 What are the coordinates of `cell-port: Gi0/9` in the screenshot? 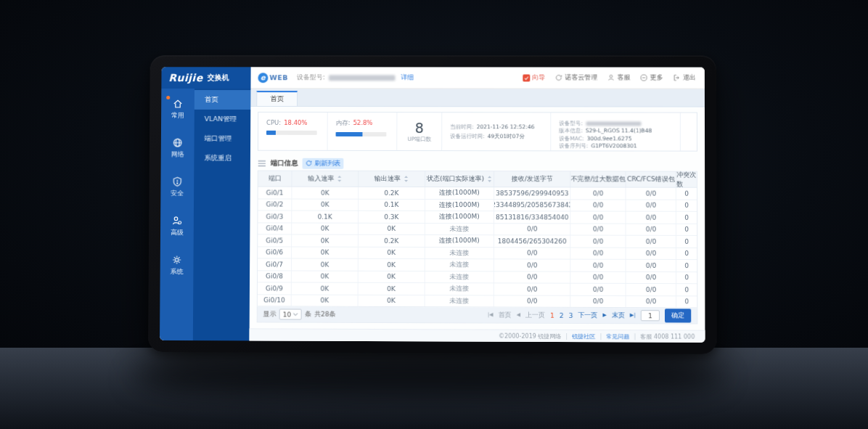 It's located at (274, 288).